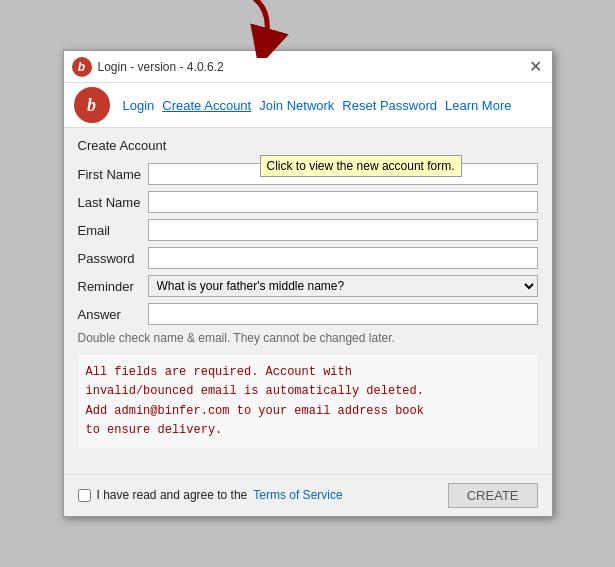 The image size is (615, 567). What do you see at coordinates (343, 230) in the screenshot?
I see `email-input` at bounding box center [343, 230].